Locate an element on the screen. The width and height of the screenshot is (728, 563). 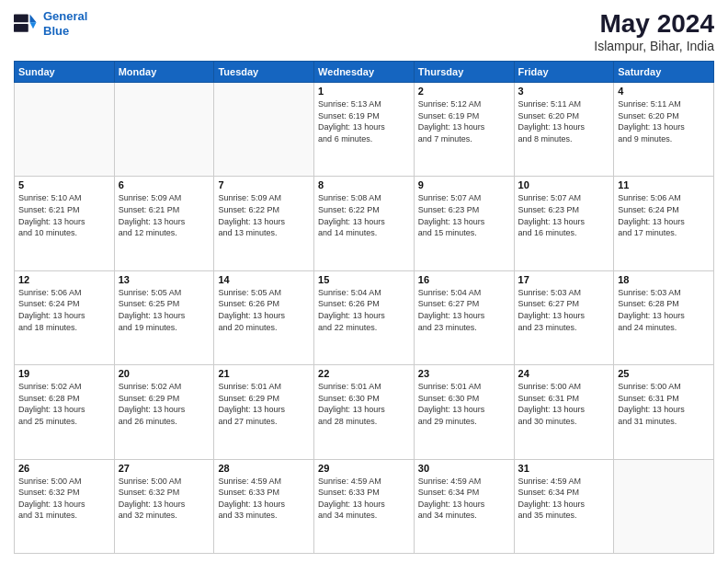
logo-blue: Blue is located at coordinates (56, 31).